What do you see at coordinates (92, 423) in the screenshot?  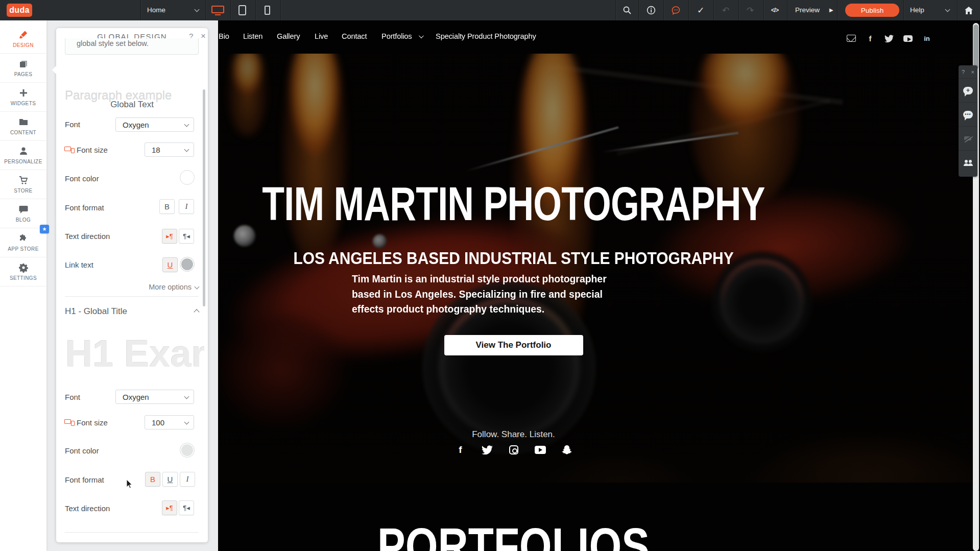 I see `h1-font-size-label: Font size` at bounding box center [92, 423].